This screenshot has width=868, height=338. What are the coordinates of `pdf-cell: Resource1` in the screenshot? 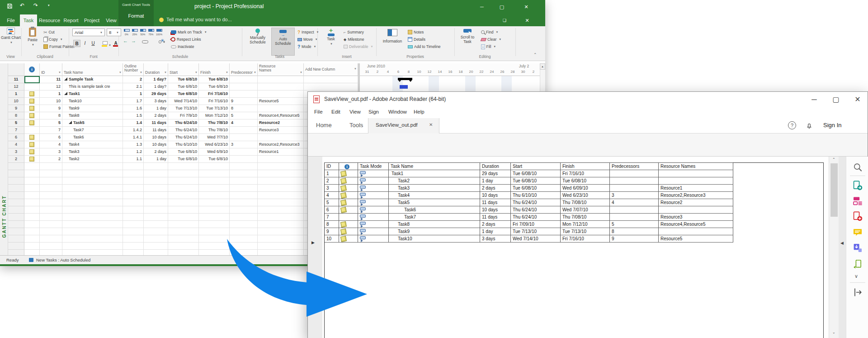 It's located at (696, 188).